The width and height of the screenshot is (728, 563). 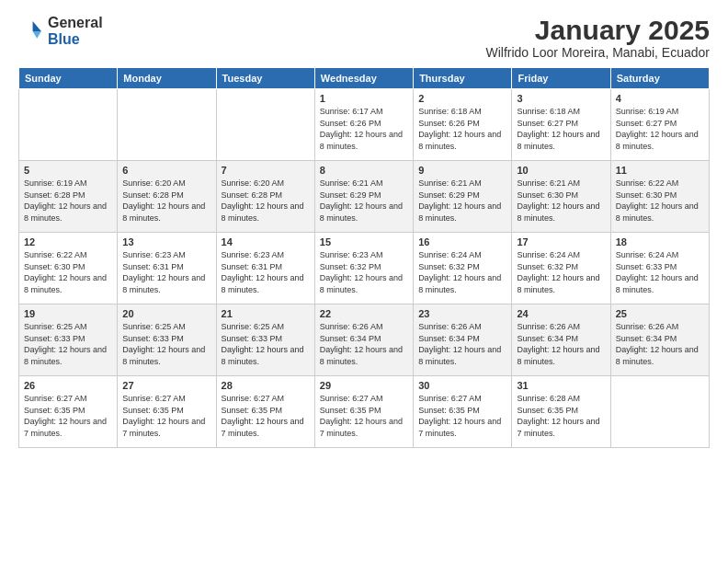 I want to click on day-number: 14, so click(x=266, y=242).